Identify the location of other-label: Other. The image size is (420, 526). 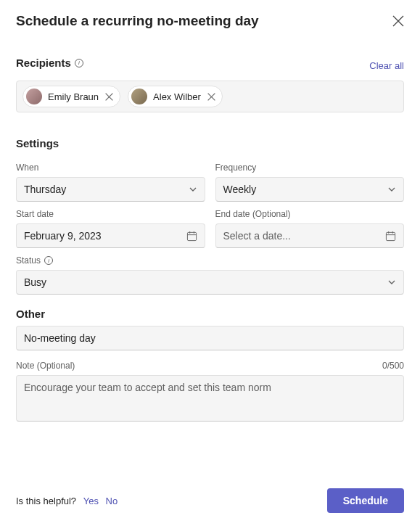
(210, 313).